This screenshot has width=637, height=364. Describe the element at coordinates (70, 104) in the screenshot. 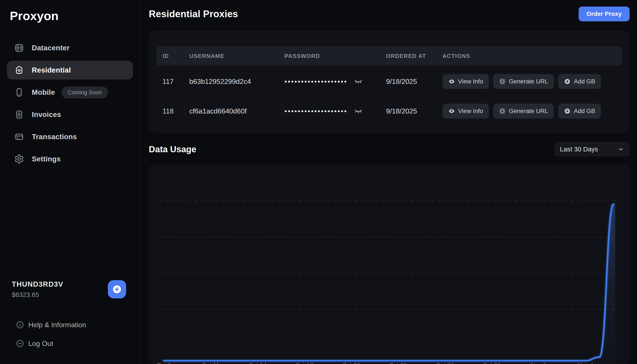

I see `sidebar-nav: Datacenter Residential` at that location.